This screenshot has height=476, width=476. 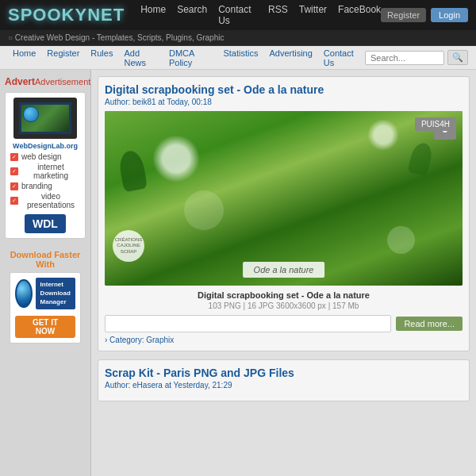 What do you see at coordinates (56, 301) in the screenshot?
I see `idm-line2: Manager` at bounding box center [56, 301].